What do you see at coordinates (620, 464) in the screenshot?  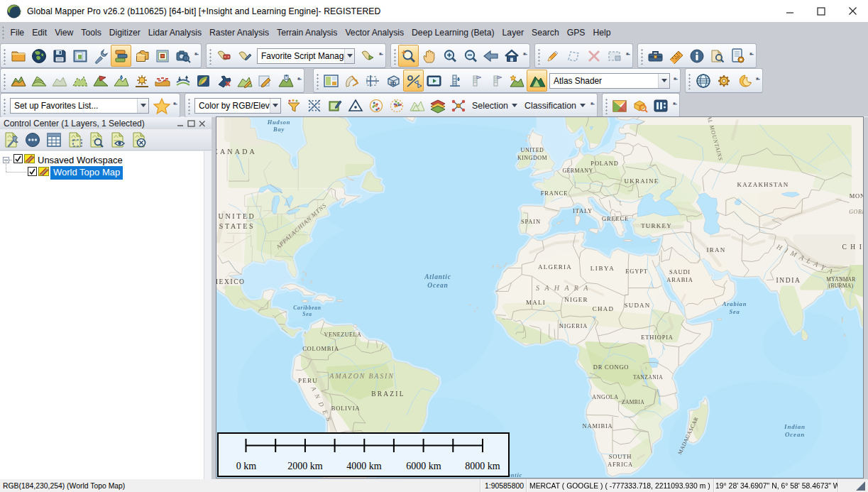 I see `svg-text: AFRICA` at bounding box center [620, 464].